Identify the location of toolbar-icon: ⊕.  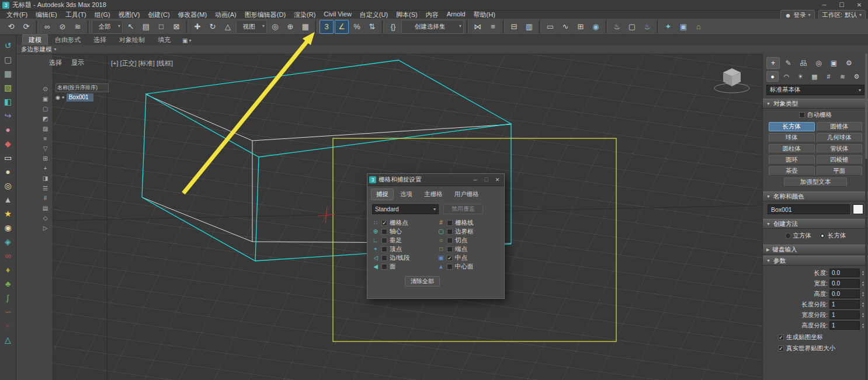
(290, 27).